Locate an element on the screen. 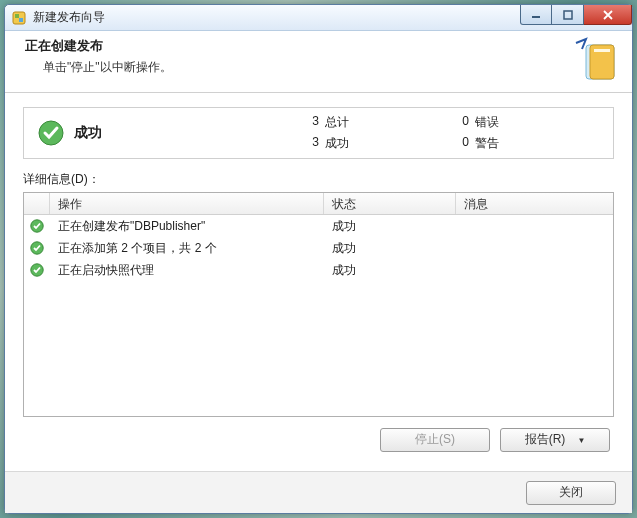 The width and height of the screenshot is (637, 518). col-message: 消息 is located at coordinates (534, 204).